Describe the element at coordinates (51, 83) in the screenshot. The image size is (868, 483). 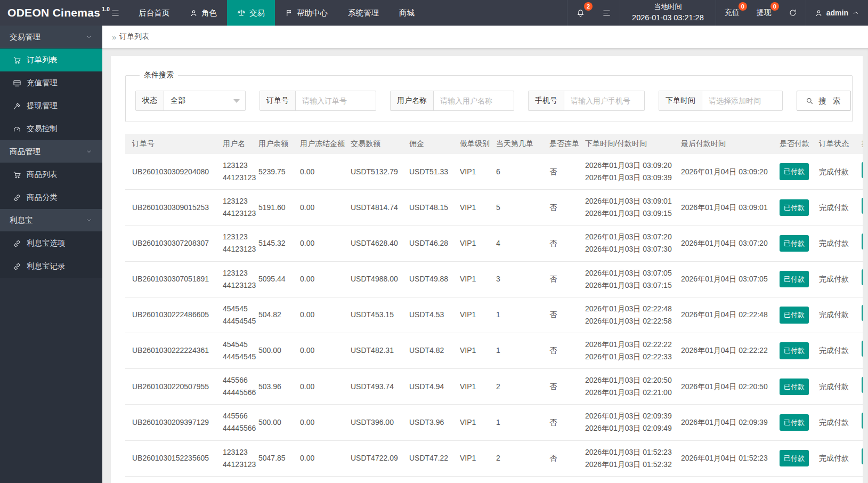
I see `sidebar-item-recharge-manage: 充值管理` at that location.